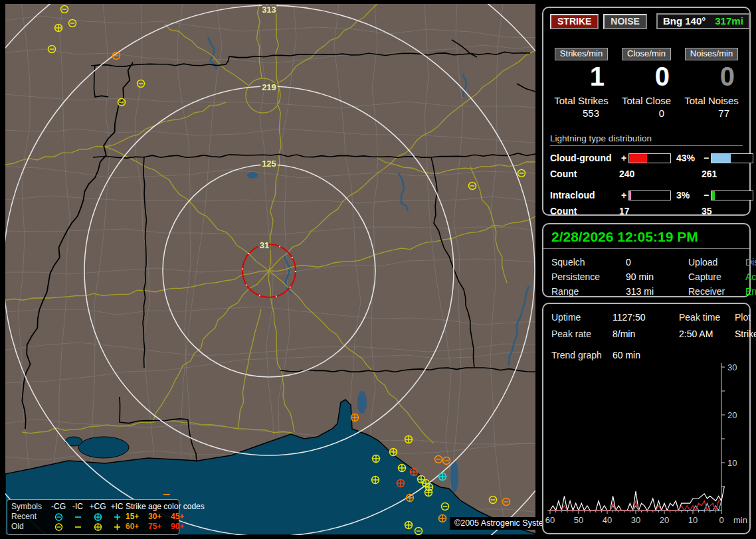 The width and height of the screenshot is (756, 539). Describe the element at coordinates (711, 101) in the screenshot. I see `total-noises-label: Total Noises` at that location.